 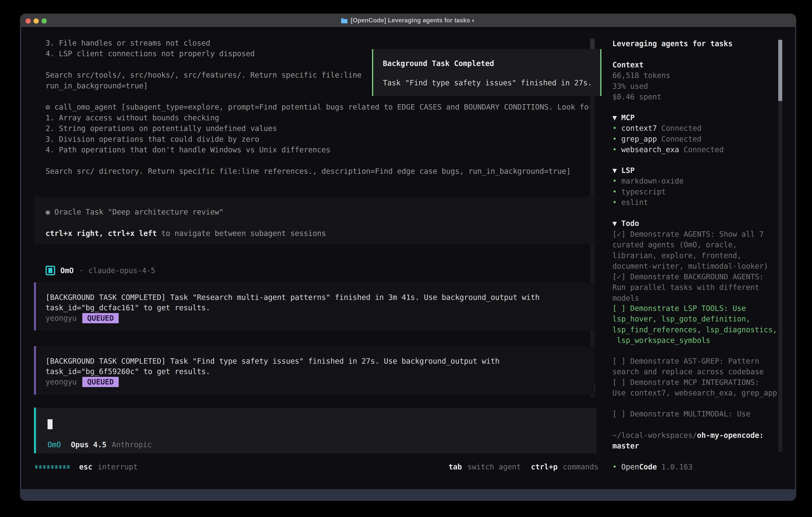 I want to click on text-line: ▼ MCP, so click(x=668, y=117).